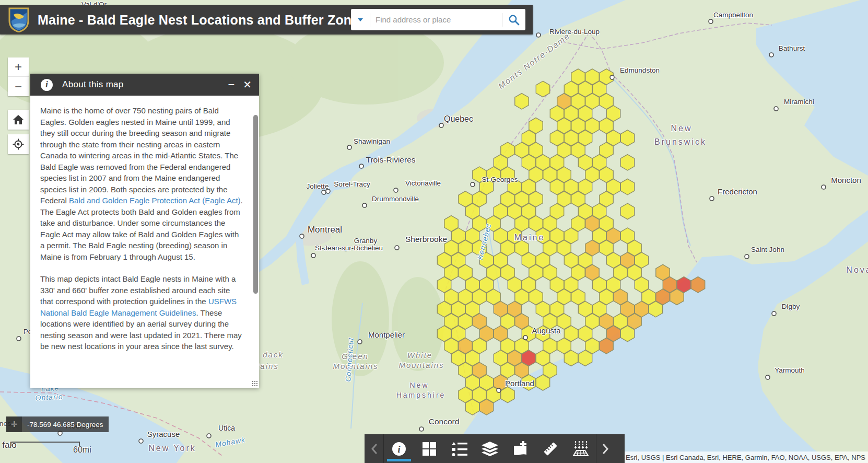 The width and height of the screenshot is (868, 463). Describe the element at coordinates (18, 120) in the screenshot. I see `home-control` at that location.